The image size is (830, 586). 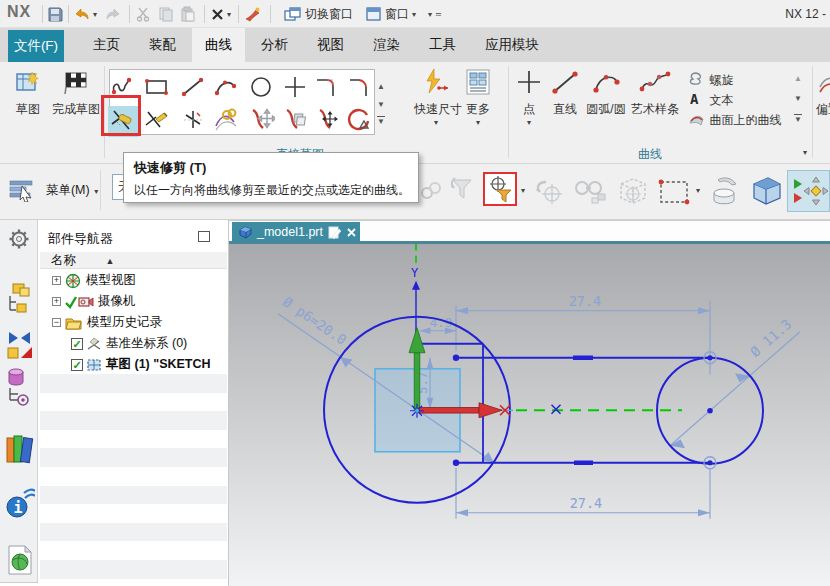 What do you see at coordinates (359, 120) in the screenshot?
I see `polygon-button` at bounding box center [359, 120].